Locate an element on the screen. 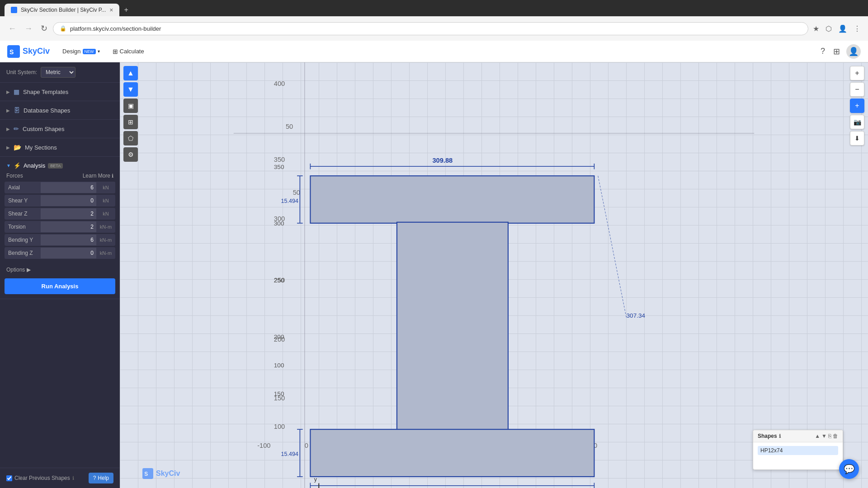 Image resolution: width=868 pixels, height=488 pixels. skyciv-logo-icon: S is located at coordinates (14, 52).